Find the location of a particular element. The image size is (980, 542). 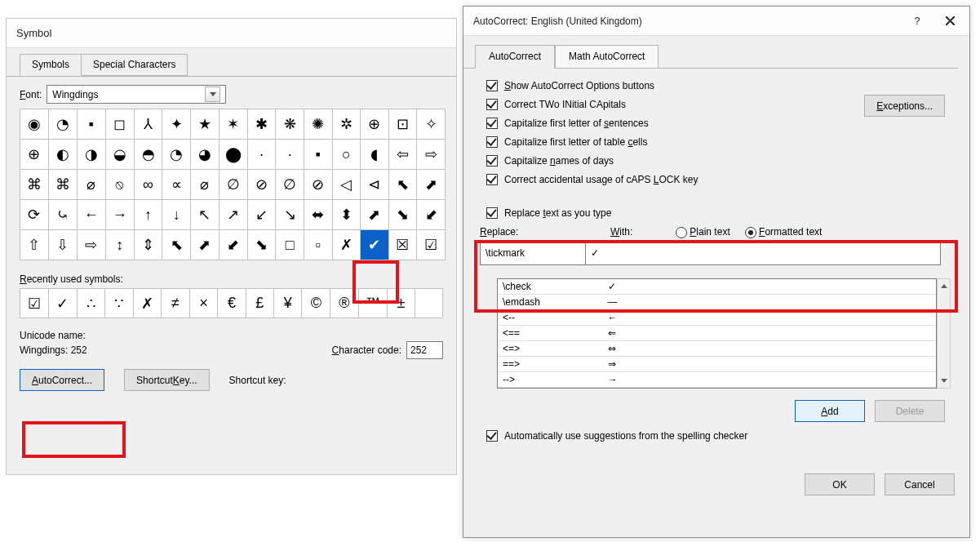

symbol-cell: ⬊ is located at coordinates (261, 245).